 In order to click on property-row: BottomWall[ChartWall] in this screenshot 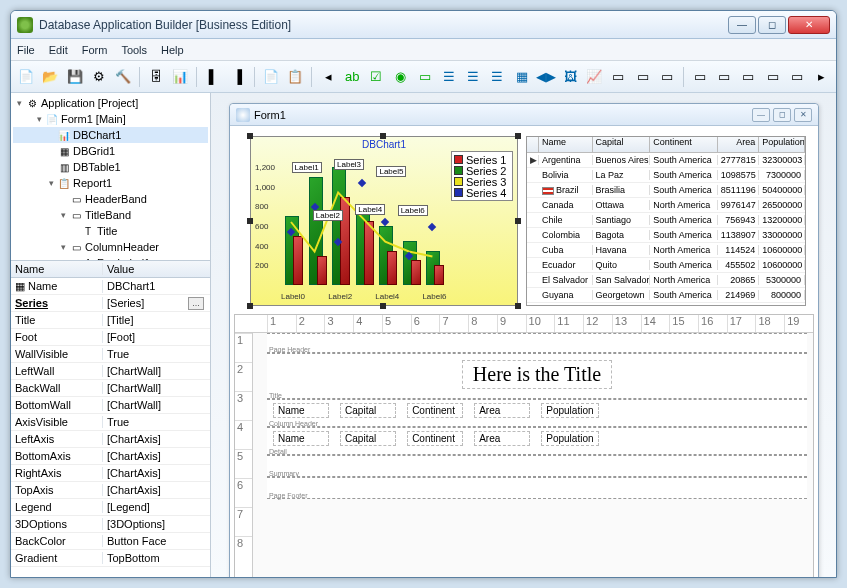, I will do `click(110, 406)`.